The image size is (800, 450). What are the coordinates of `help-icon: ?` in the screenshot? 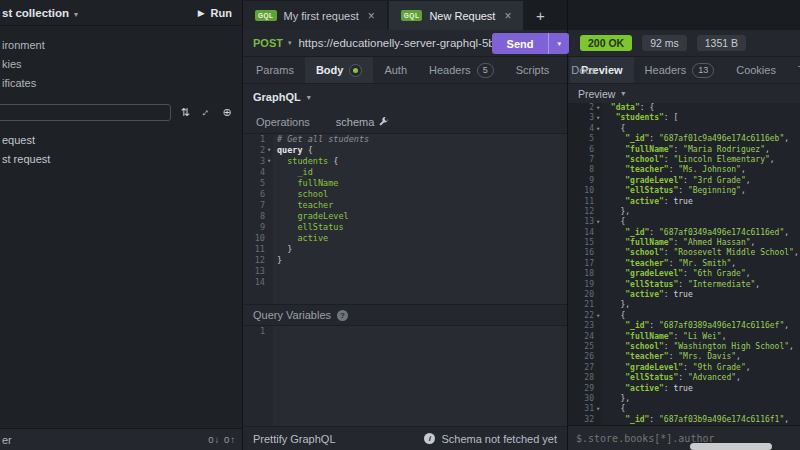 It's located at (342, 316).